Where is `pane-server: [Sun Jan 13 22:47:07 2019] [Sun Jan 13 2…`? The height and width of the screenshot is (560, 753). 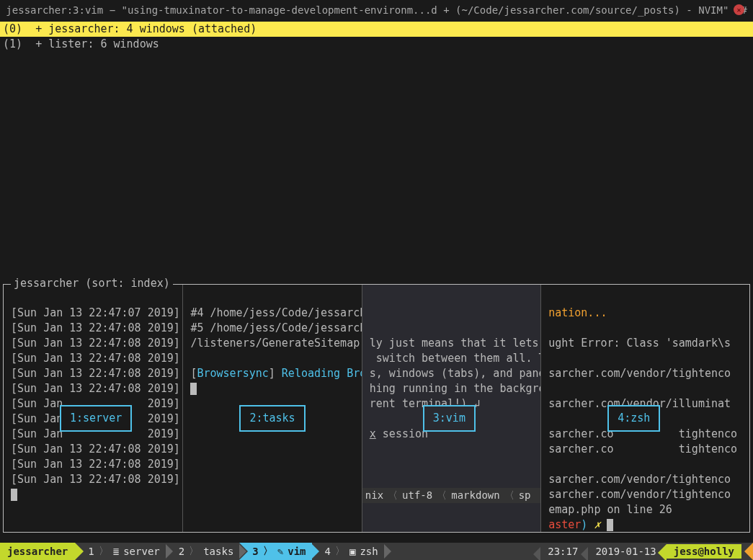
pane-server: [Sun Jan 13 22:47:07 2019] [Sun Jan 13 2… is located at coordinates (93, 408).